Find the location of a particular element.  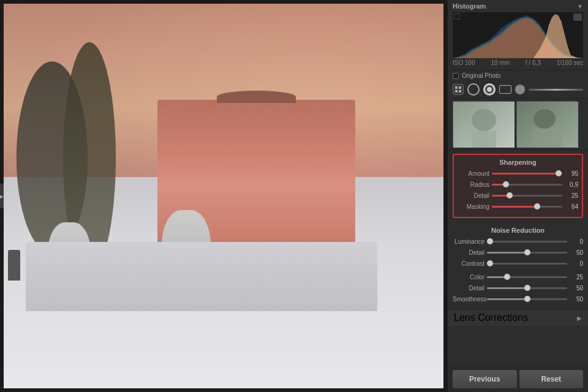

sharpening-title: Sharpening is located at coordinates (518, 162).